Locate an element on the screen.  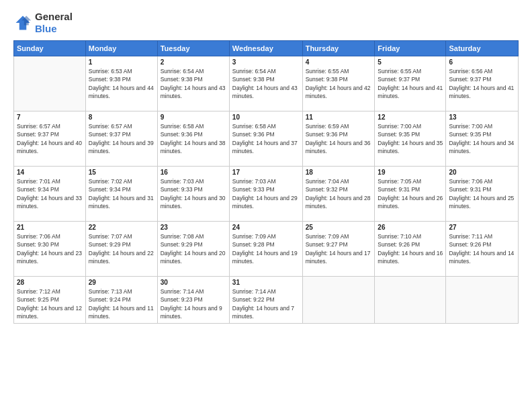
day-info: Sunrise: 7:08 AMSunset: 9:29 PMDaylight:… is located at coordinates (193, 248).